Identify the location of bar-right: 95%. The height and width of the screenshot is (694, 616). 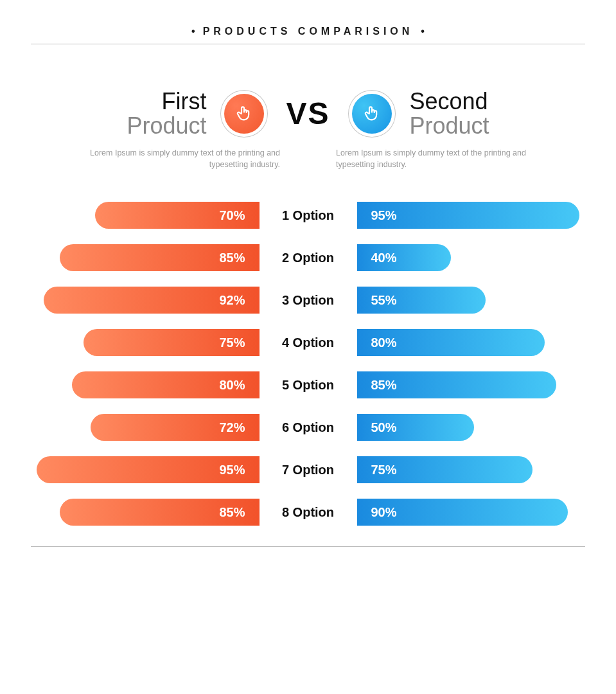
(469, 215).